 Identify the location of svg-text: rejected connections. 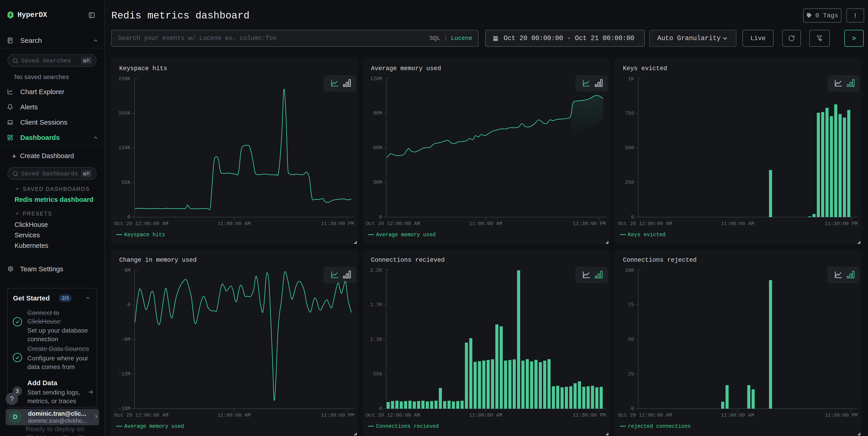
(659, 426).